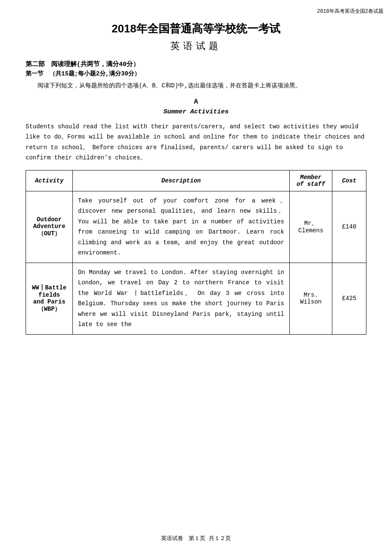 This screenshot has height=555, width=392. Describe the element at coordinates (196, 538) in the screenshot. I see `footer: 英语试卷 第１页 共１２页` at that location.